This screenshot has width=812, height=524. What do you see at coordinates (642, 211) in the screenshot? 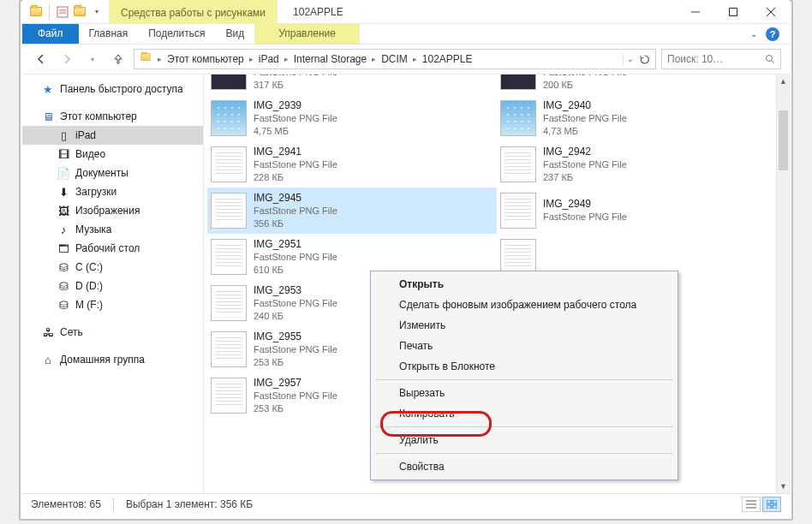
I see `file-item: IMG_2949 FastStone PNG File` at bounding box center [642, 211].